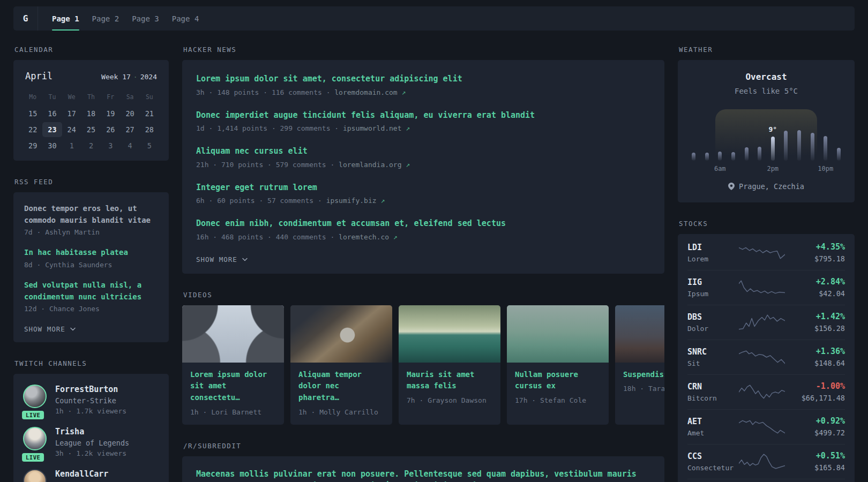 Image resolution: width=868 pixels, height=482 pixels. I want to click on calendar-day: 16, so click(52, 114).